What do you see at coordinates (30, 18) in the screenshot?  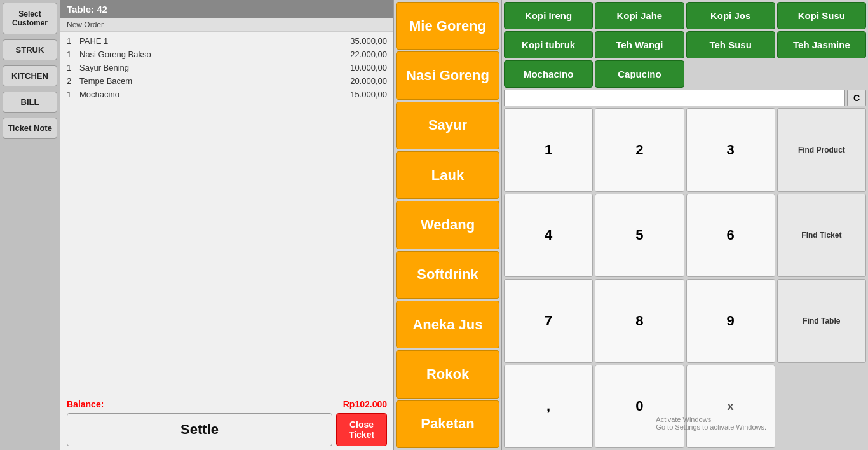 I see `select-customer-button: Select Customer` at bounding box center [30, 18].